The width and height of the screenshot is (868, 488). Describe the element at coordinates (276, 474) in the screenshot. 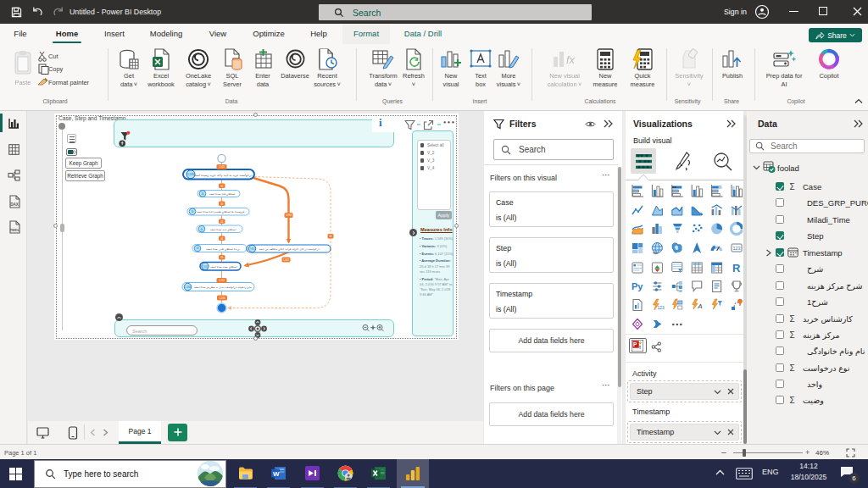

I see `svg-text: W` at that location.